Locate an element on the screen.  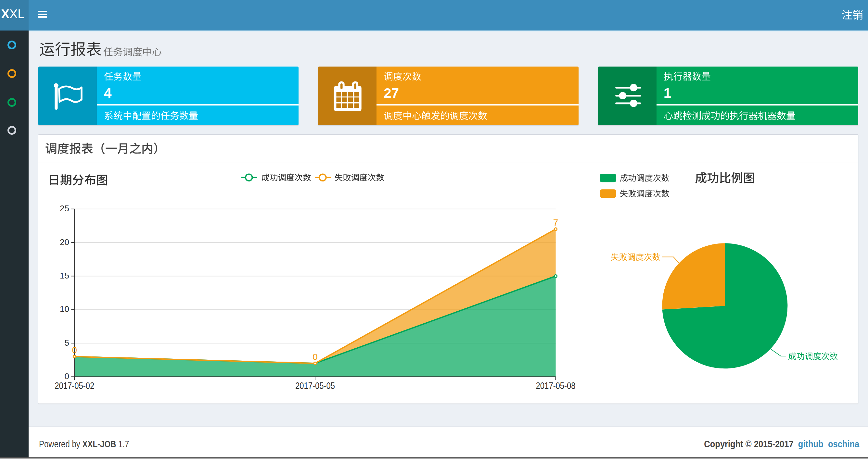
svg-text: 7 is located at coordinates (556, 223).